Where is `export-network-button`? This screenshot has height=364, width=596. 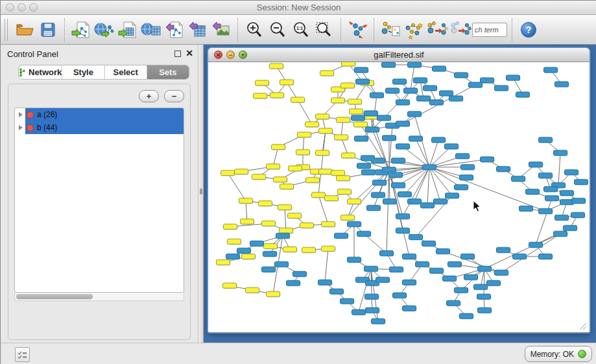
export-network-button is located at coordinates (174, 30).